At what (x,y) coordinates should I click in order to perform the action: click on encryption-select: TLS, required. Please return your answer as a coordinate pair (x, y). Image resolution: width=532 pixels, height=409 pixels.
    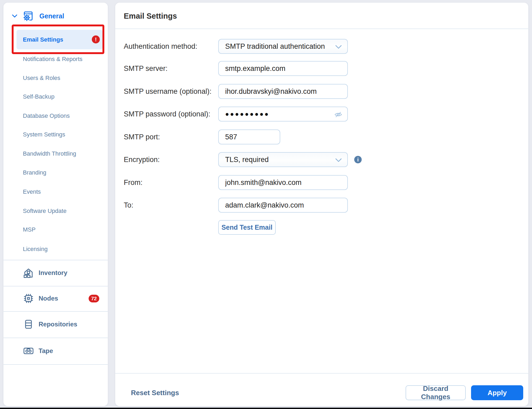
    Looking at the image, I should click on (283, 160).